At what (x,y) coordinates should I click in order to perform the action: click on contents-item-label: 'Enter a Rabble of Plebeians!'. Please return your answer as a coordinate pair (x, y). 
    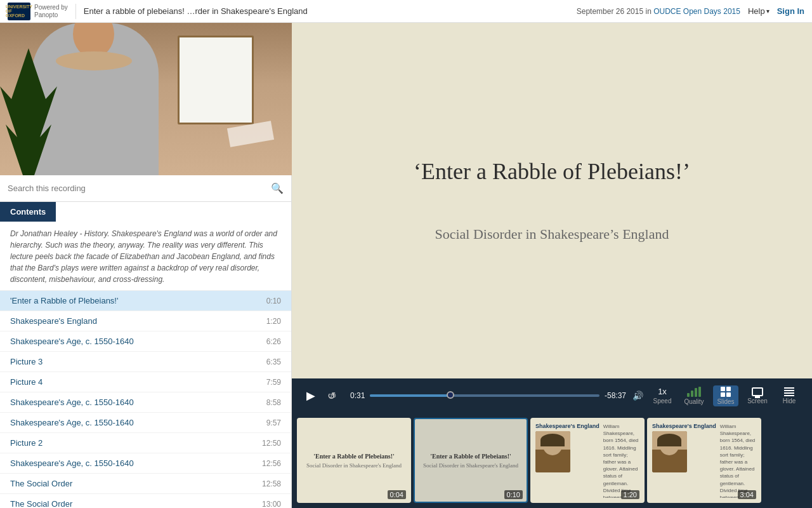
    Looking at the image, I should click on (64, 301).